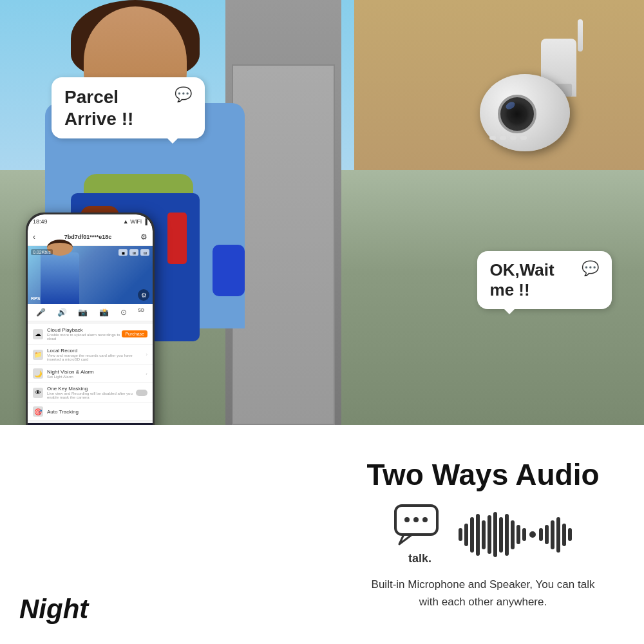 The image size is (644, 644). I want to click on menu-item-masking: 👁 One Key Masking Live view and Recordin…, so click(90, 393).